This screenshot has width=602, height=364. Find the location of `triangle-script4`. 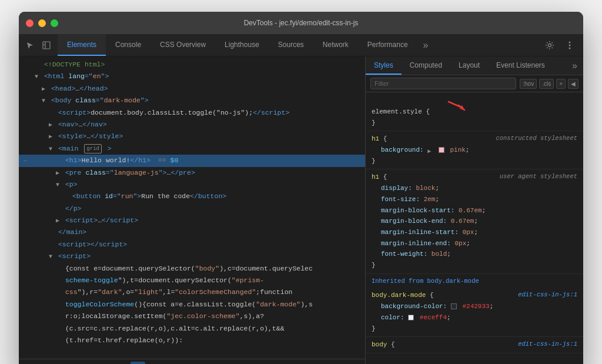

triangle-script4 is located at coordinates (51, 257).